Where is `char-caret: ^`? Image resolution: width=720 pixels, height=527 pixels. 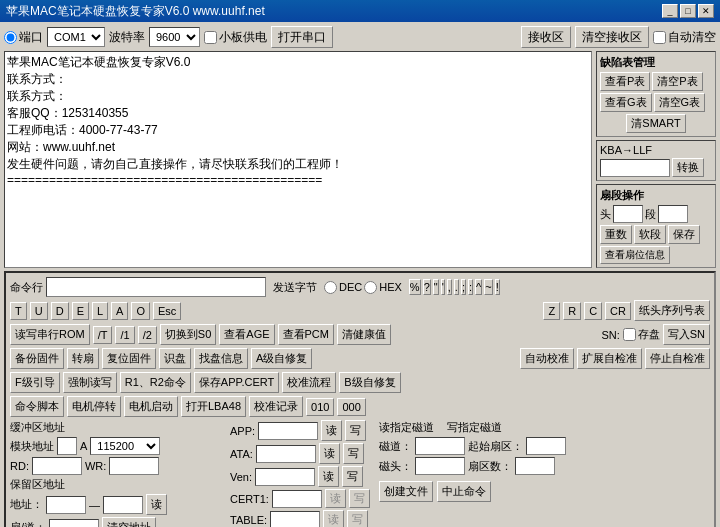
char-caret: ^ is located at coordinates (478, 287).